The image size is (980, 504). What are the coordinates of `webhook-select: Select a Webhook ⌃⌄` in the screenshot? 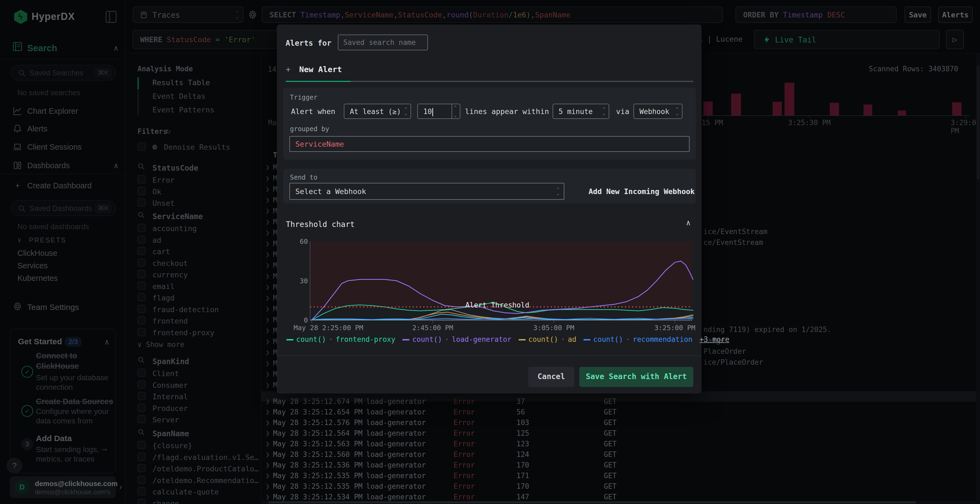 It's located at (427, 191).